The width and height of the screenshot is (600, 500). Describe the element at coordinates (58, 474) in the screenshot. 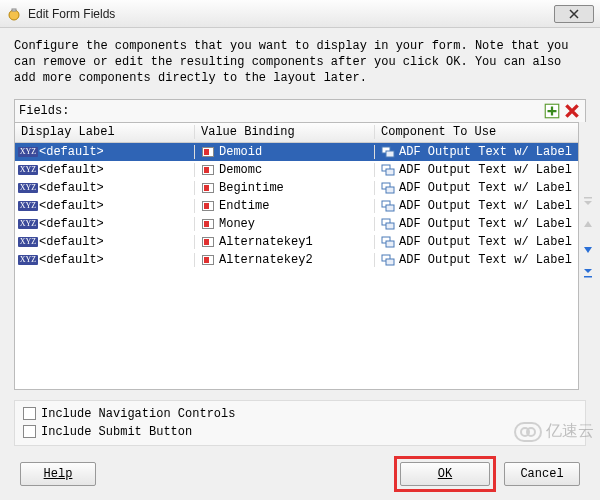

I see `help-button: Help` at that location.